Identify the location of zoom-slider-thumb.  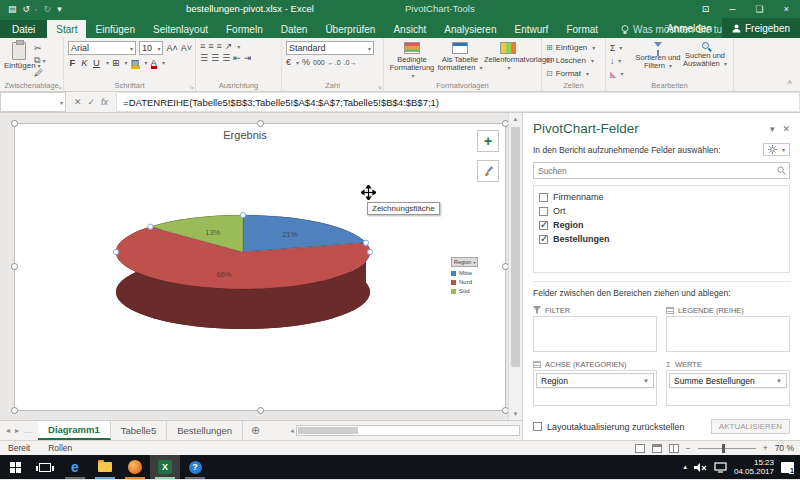
(724, 448).